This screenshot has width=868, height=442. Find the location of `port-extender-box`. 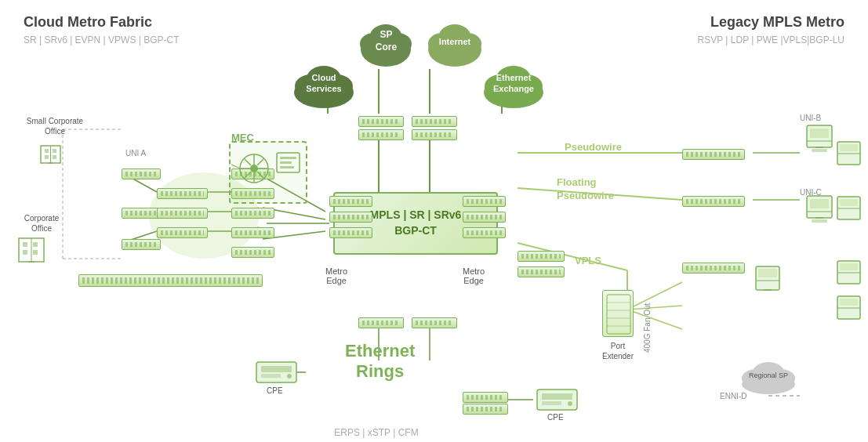

port-extender-box is located at coordinates (618, 313).